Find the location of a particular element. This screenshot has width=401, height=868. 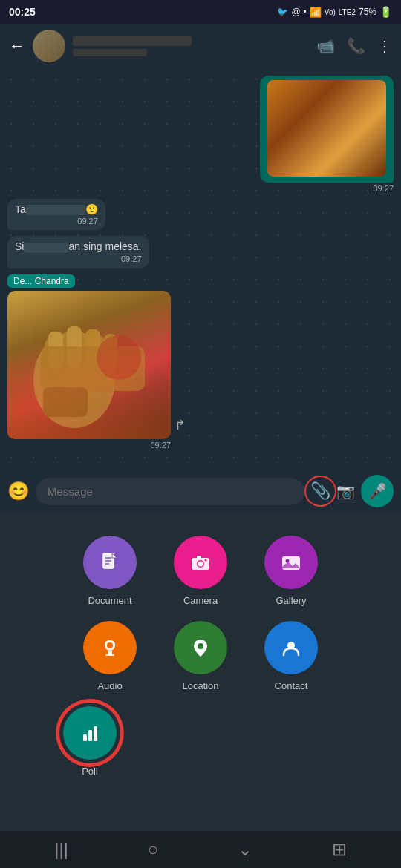

gallery-label: Gallery is located at coordinates (291, 601).